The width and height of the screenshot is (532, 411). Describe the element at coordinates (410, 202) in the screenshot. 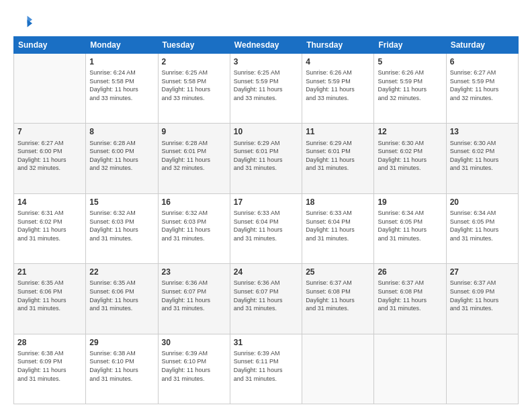

I see `day-number: 19` at that location.